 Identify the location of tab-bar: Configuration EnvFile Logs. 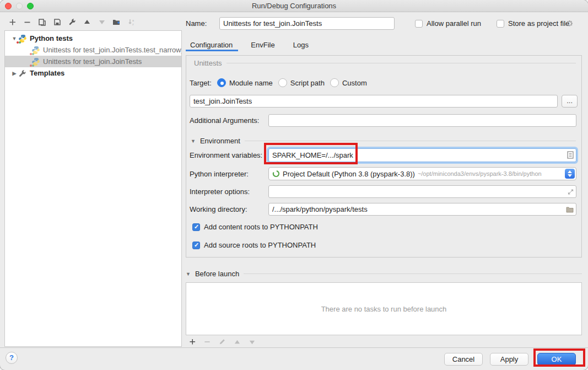
(258, 45).